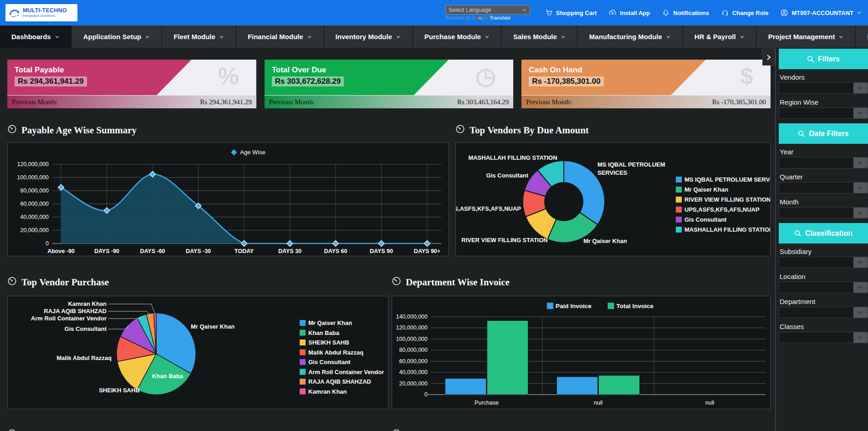 Image resolution: width=868 pixels, height=431 pixels. I want to click on kpi-previous-month-label: Previous Month:, so click(35, 102).